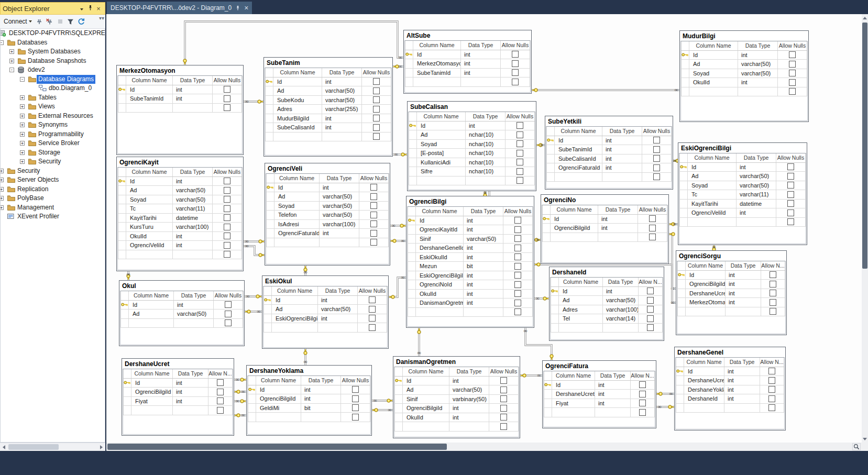 The height and width of the screenshot is (475, 868). What do you see at coordinates (52, 190) in the screenshot?
I see `tree-item-replication: +Replication` at bounding box center [52, 190].